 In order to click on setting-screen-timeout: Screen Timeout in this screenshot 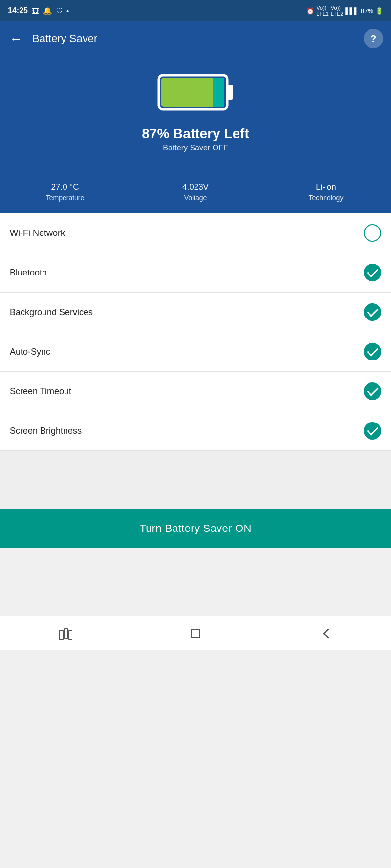, I will do `click(196, 392)`.